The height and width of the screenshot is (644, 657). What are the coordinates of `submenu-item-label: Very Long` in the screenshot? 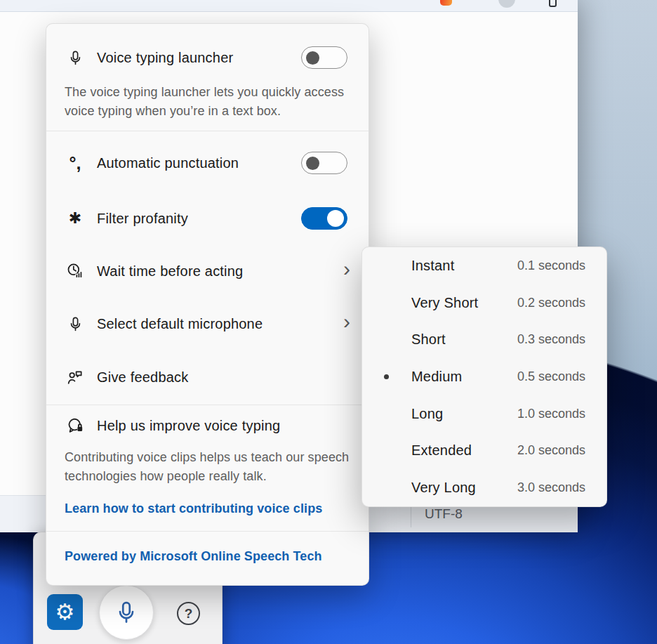 It's located at (444, 487).